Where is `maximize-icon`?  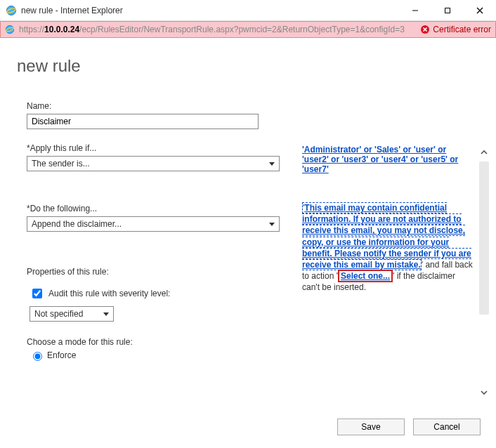
maximize-icon is located at coordinates (448, 11).